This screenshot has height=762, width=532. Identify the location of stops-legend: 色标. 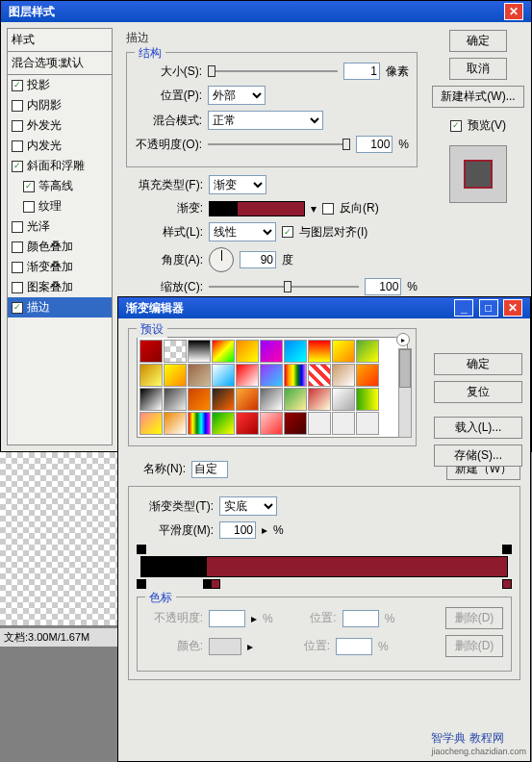
(161, 598).